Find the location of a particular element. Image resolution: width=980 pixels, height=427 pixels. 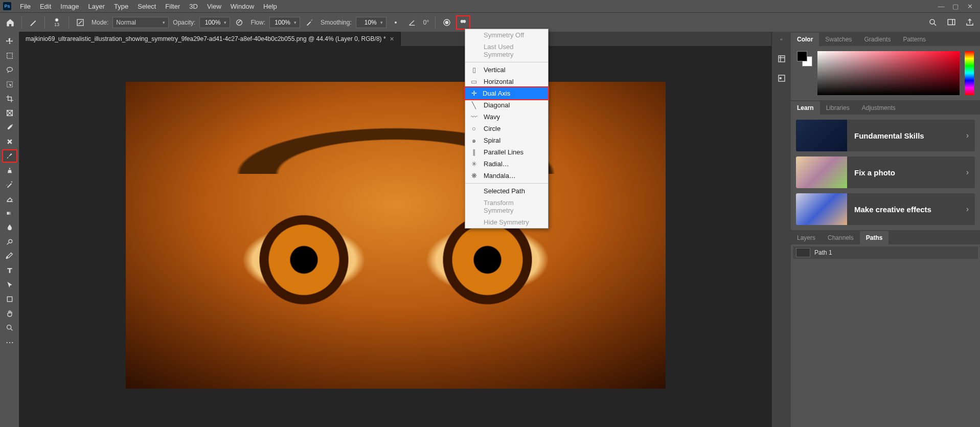

brush-panel-icon is located at coordinates (80, 23).